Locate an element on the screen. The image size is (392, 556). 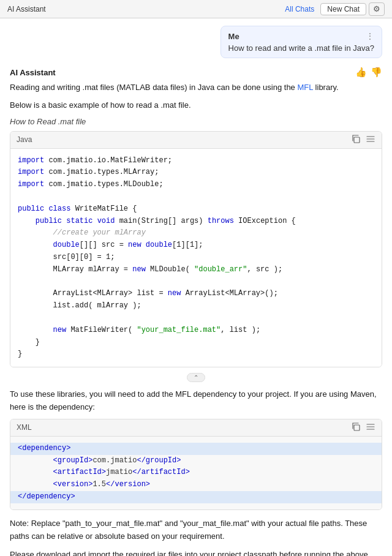
user-message-text: How to read and write a .mat file in Jav… is located at coordinates (301, 48).